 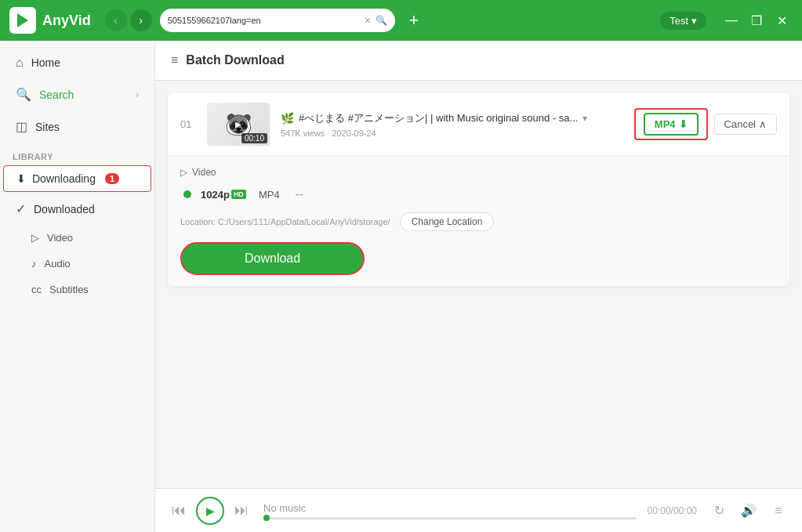 What do you see at coordinates (684, 20) in the screenshot?
I see `user-menu: Test ▾` at bounding box center [684, 20].